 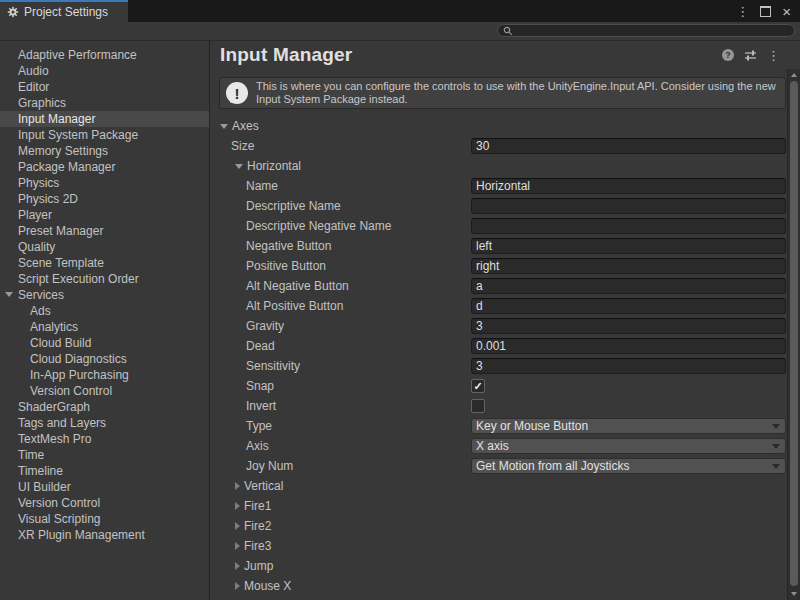 I want to click on dead-field, so click(x=628, y=346).